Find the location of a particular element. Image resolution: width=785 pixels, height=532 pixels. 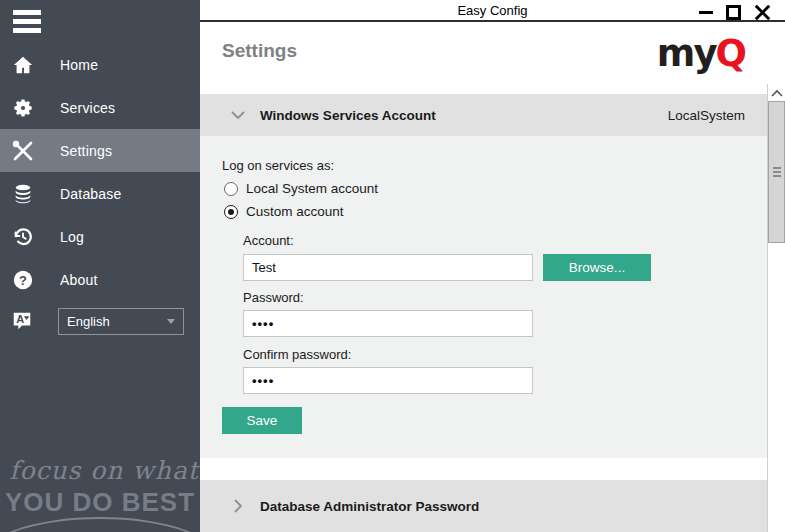

section-windows-services-account: Windows Services Account LocalSystem is located at coordinates (484, 115).